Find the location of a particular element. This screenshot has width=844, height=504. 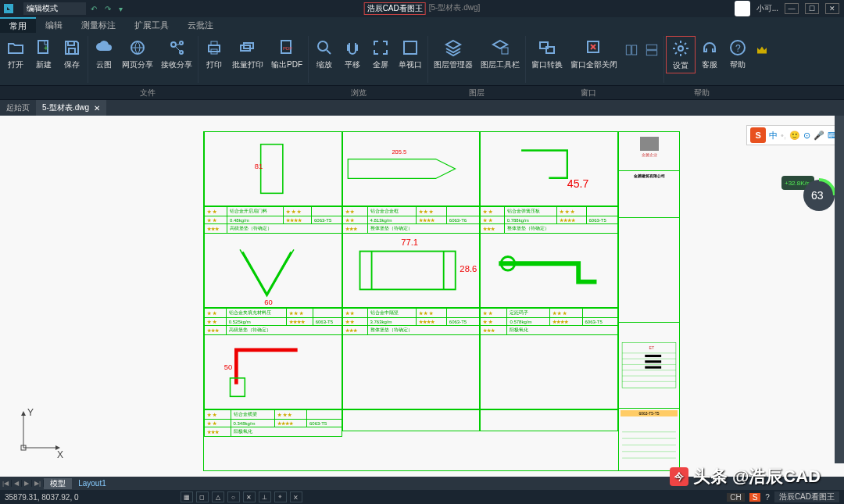

svg-text: 205.5 is located at coordinates (399, 152).